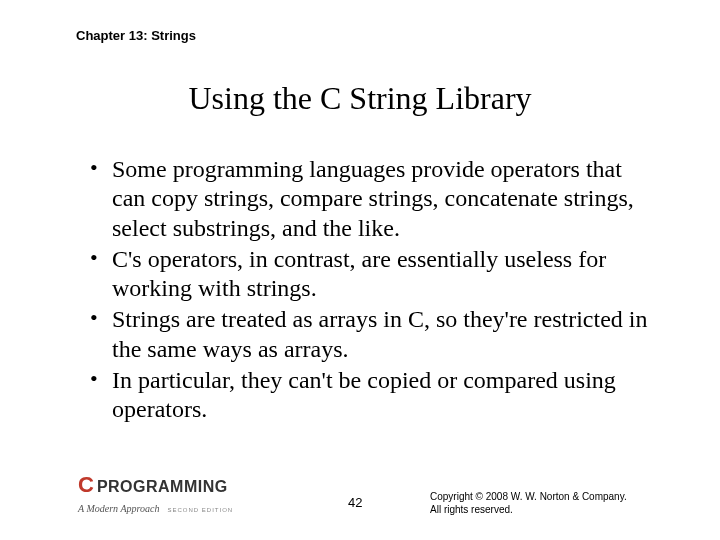  What do you see at coordinates (360, 496) in the screenshot?
I see `footer: C PROGRAMMING A Modern Approach SECOND E…` at bounding box center [360, 496].